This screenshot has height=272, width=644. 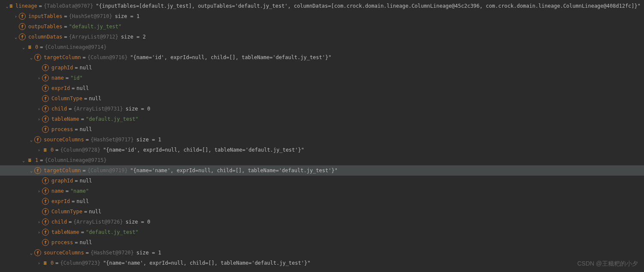 I want to click on object-reference: {HashSet@9720}, so click(x=112, y=253).